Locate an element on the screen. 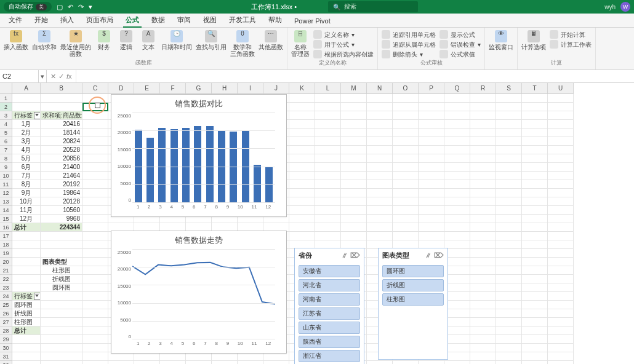 The image size is (634, 364). cell-A29 is located at coordinates (26, 339).